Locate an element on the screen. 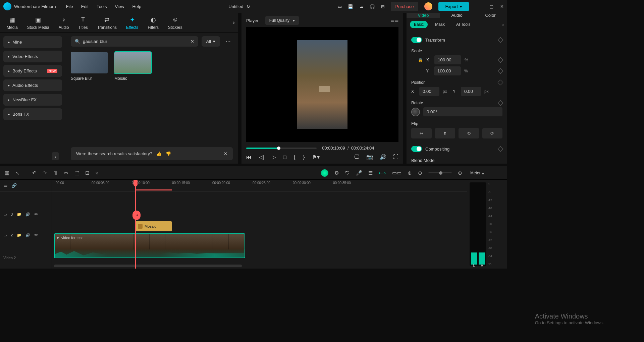  clear-search-icon: ✕ is located at coordinates (193, 42).